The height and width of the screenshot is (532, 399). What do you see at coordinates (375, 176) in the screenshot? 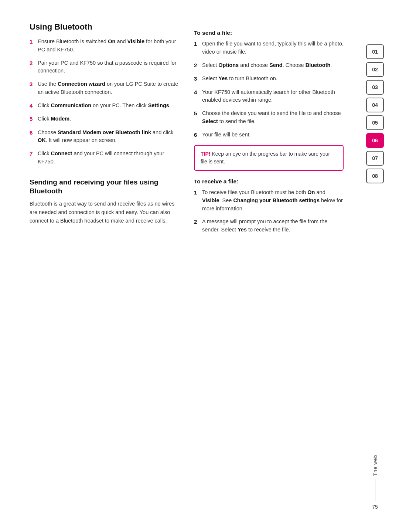
I see `sidebar-tab-08: 08` at bounding box center [375, 176].